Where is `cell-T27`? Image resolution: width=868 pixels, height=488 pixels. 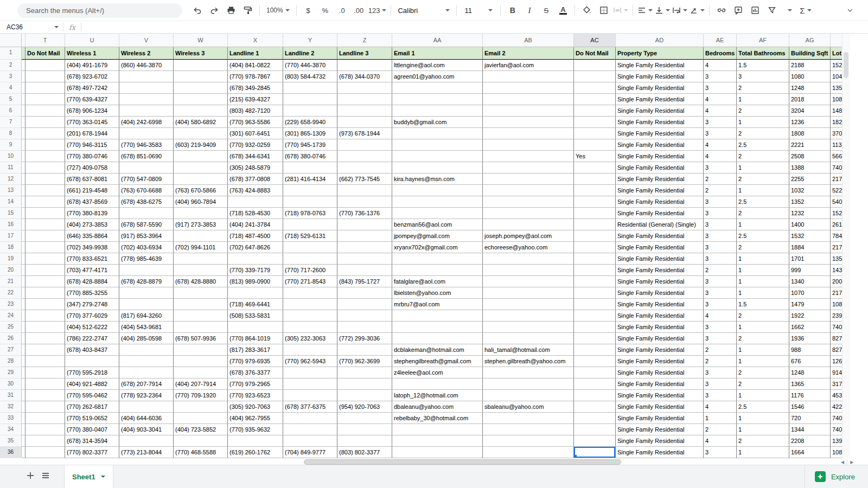
cell-T27 is located at coordinates (46, 350).